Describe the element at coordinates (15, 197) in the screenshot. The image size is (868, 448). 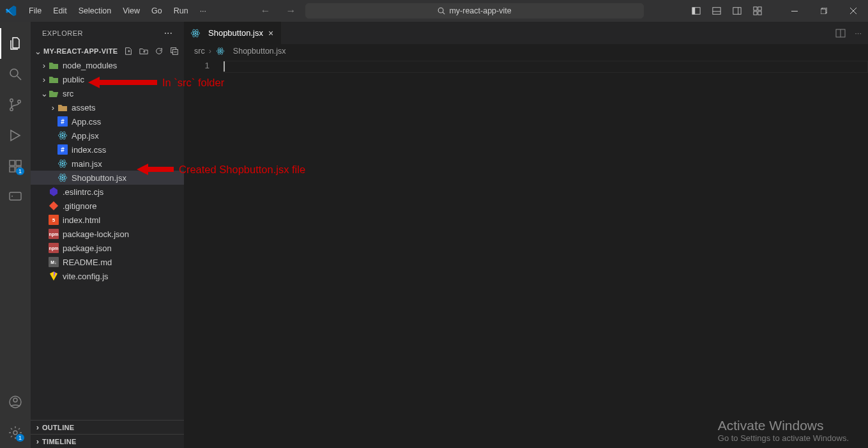
I see `remote-icon` at that location.